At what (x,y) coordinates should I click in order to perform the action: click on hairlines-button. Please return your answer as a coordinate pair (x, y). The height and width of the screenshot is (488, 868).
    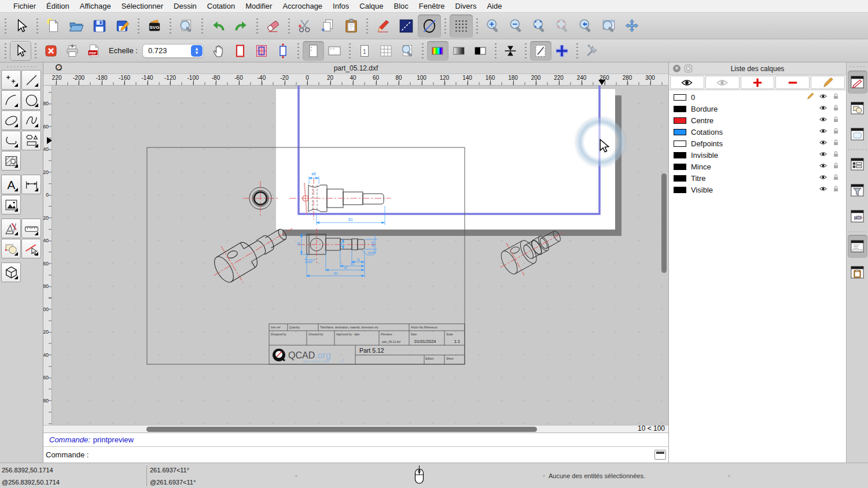
    Looking at the image, I should click on (510, 51).